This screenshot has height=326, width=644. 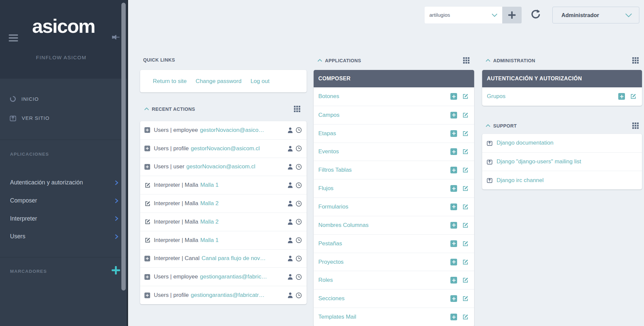 I want to click on user-menu: Administrador, so click(x=596, y=15).